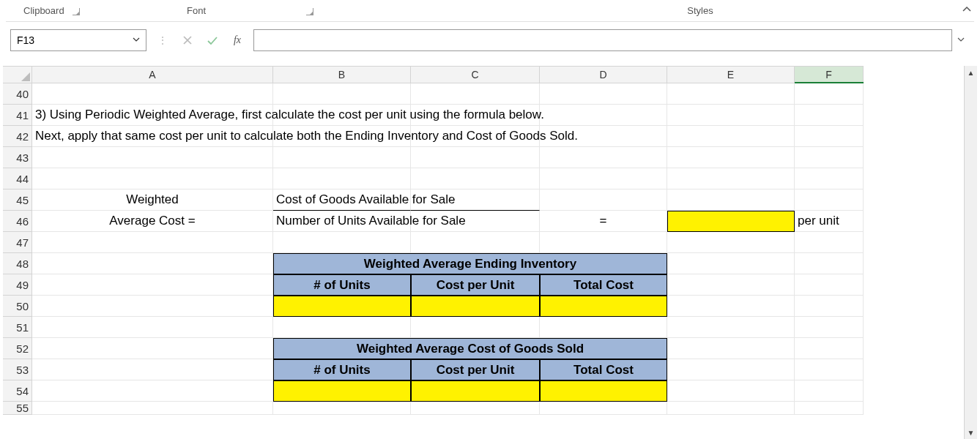 Image resolution: width=980 pixels, height=439 pixels. I want to click on col-header-D: D, so click(604, 75).